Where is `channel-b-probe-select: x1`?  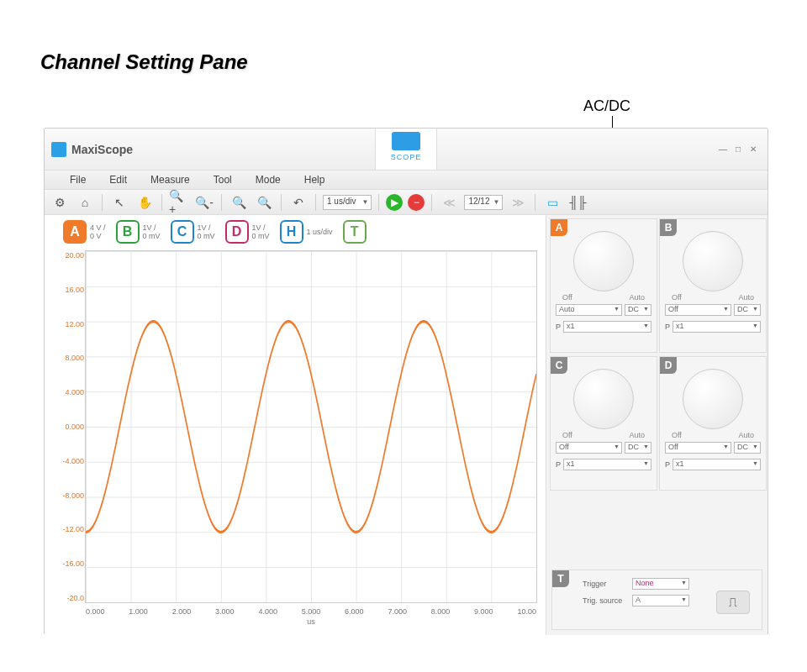
channel-b-probe-select: x1 is located at coordinates (716, 327).